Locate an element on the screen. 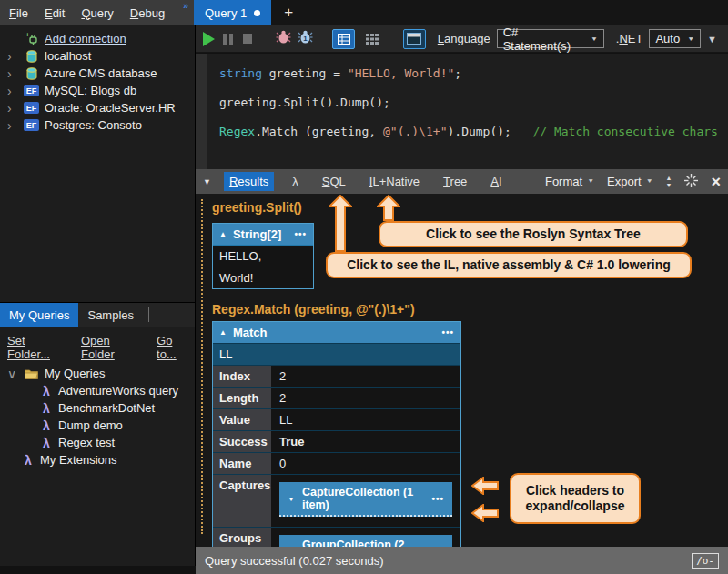 The height and width of the screenshot is (574, 728). connection-label: MySQL: Blogs db is located at coordinates (91, 91).